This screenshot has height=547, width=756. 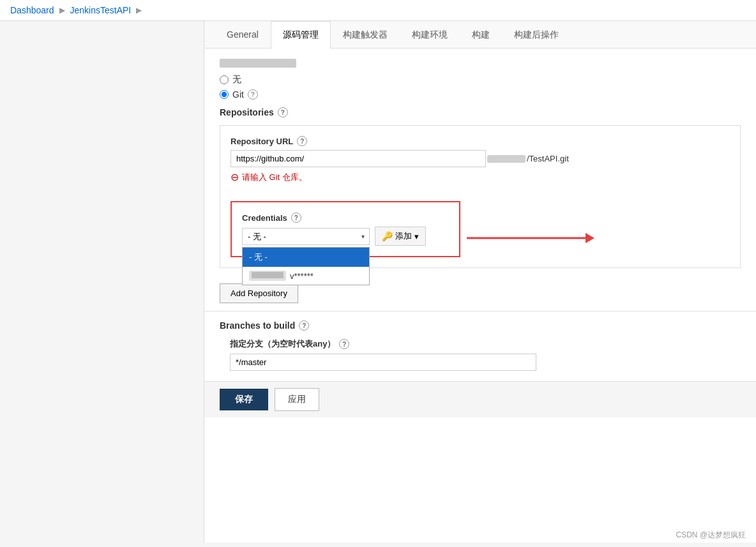 What do you see at coordinates (383, 363) in the screenshot?
I see `branch-specifier-input` at bounding box center [383, 363].